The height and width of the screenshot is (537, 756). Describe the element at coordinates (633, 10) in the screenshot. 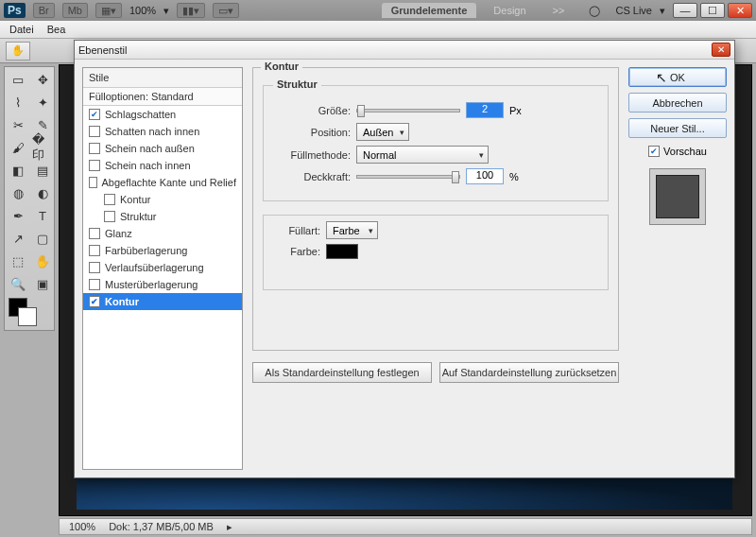

I see `cslive-button: CS Live` at that location.